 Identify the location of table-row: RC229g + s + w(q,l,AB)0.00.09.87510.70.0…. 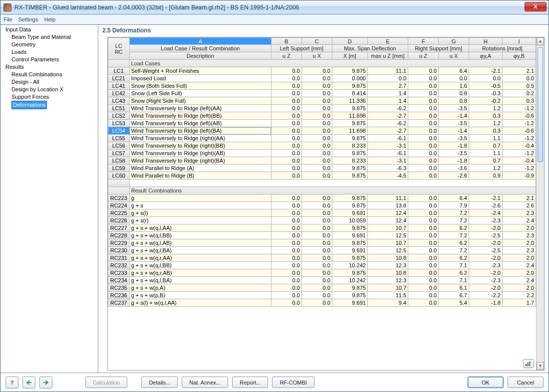
(322, 243).